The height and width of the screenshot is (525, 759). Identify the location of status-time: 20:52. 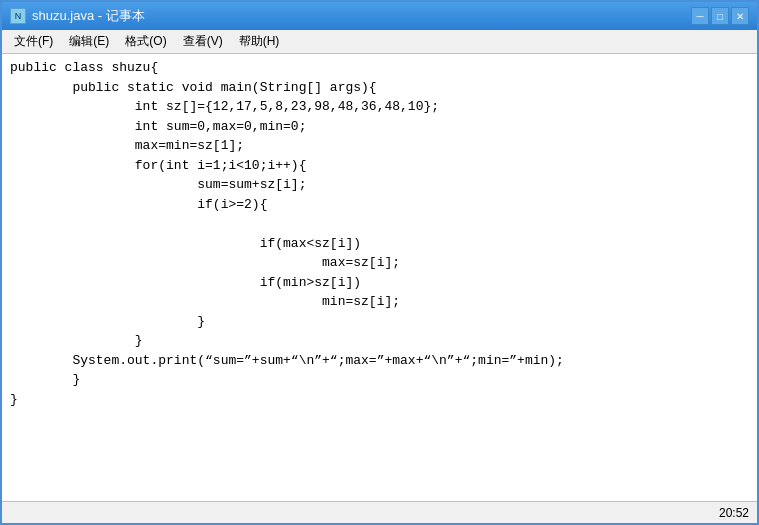
(734, 513).